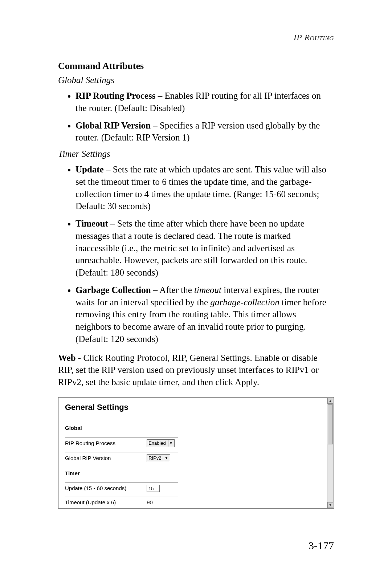 The image size is (392, 570). What do you see at coordinates (92, 224) in the screenshot?
I see `bullet-term: Timeout` at bounding box center [92, 224].